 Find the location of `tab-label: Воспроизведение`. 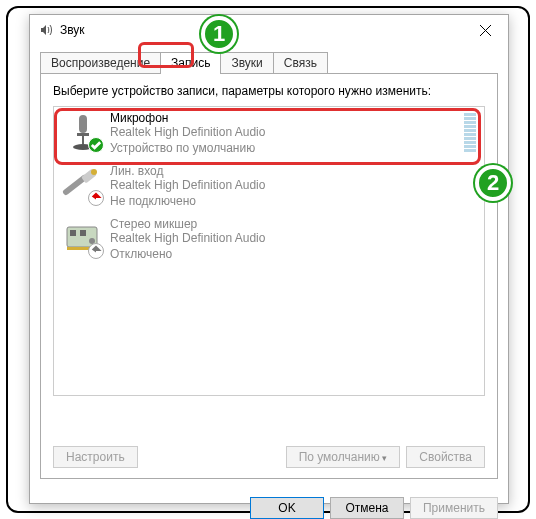

tab-label: Воспроизведение is located at coordinates (100, 63).